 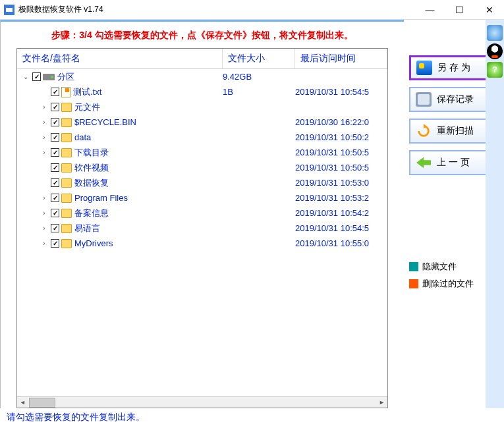 I want to click on grid-header: 文件名/盘符名 文件大小 最后访问时间, so click(x=202, y=59).